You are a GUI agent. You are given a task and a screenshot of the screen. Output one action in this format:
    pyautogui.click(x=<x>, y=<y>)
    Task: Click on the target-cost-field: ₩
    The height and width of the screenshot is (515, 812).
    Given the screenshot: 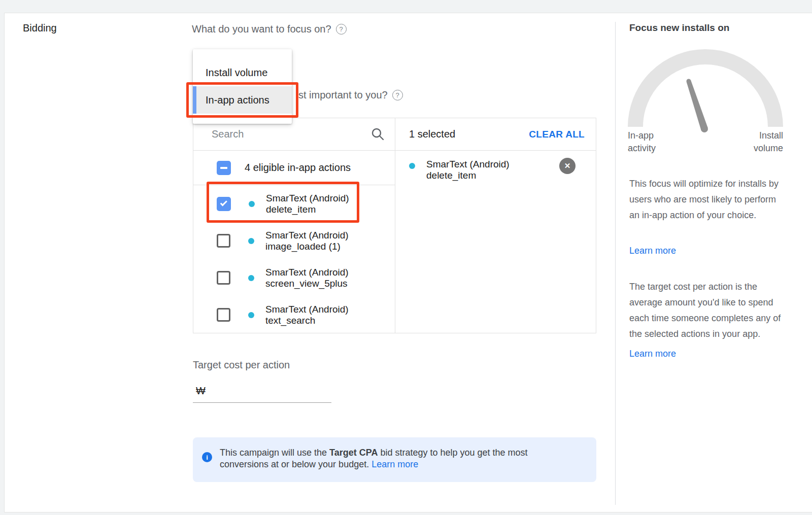 What is the action you would take?
    pyautogui.click(x=262, y=391)
    